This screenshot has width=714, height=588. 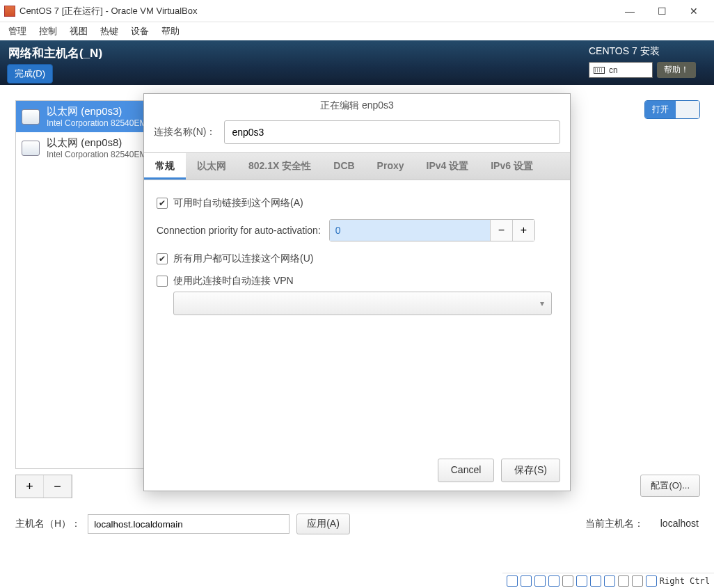 What do you see at coordinates (540, 581) in the screenshot?
I see `audio-icon` at bounding box center [540, 581].